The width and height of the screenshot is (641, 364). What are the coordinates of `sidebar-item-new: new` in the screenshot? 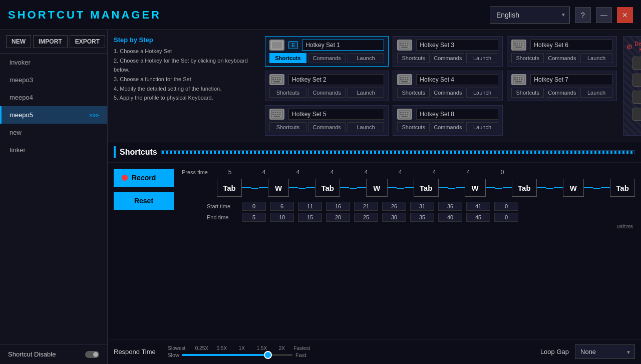 It's located at (54, 132).